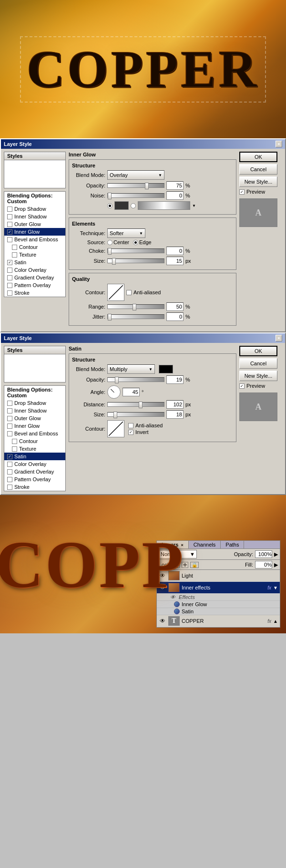 This screenshot has width=286, height=868. I want to click on blending-options-item-2: Blending Options: Custom, so click(35, 393).